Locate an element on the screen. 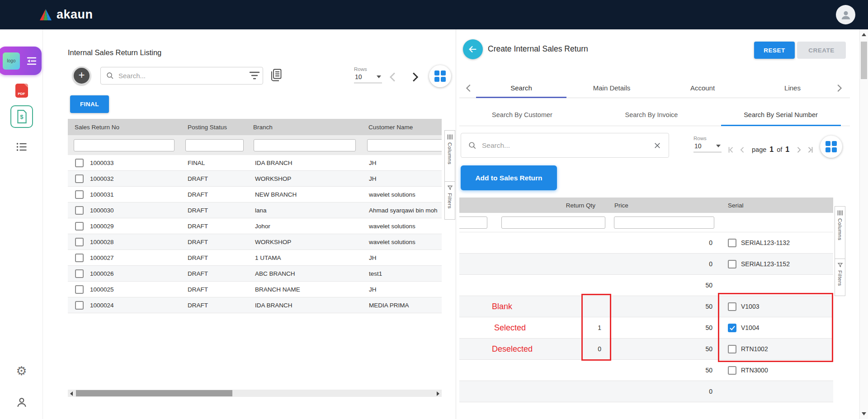  scroll-right-arrow is located at coordinates (438, 394).